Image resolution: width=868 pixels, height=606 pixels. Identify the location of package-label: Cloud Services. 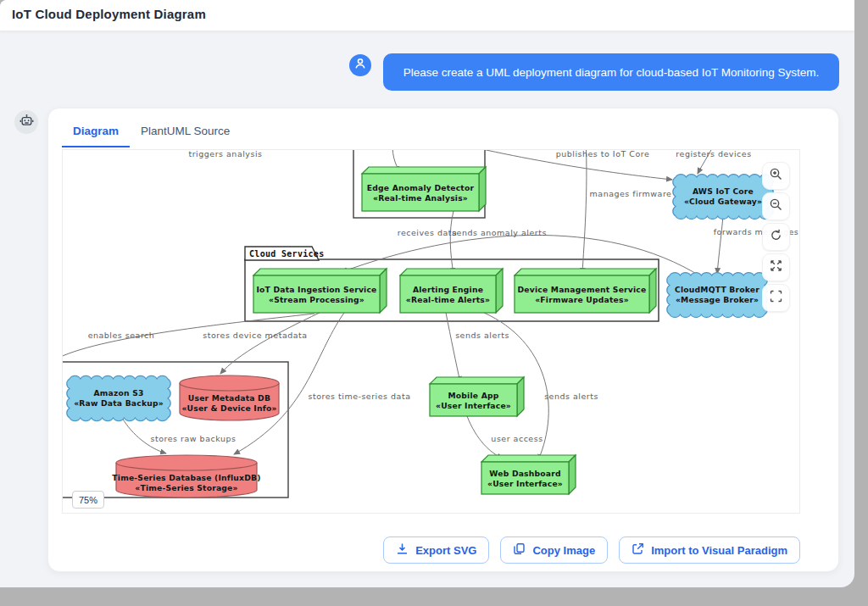
(287, 254).